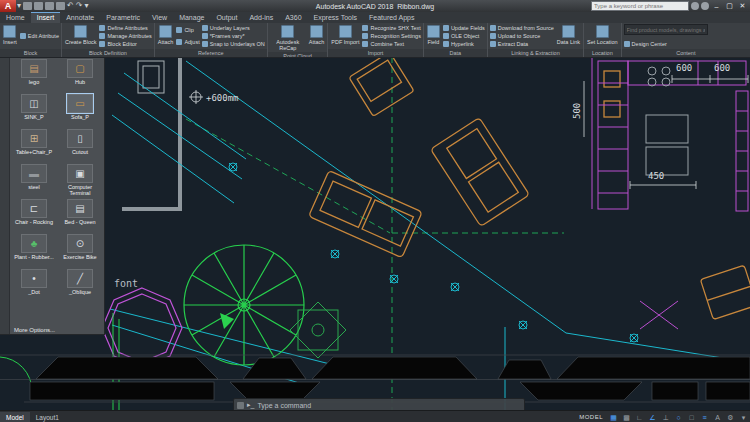 The width and height of the screenshot is (750, 422). I want to click on status-overflow-icon: ▾, so click(744, 417).